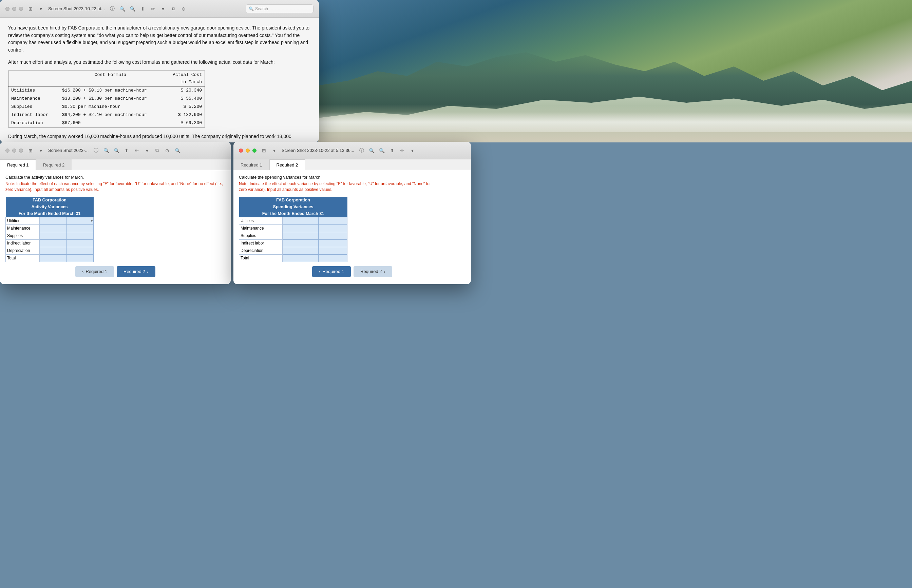  What do you see at coordinates (23, 236) in the screenshot?
I see `row-supplies: Supplies` at bounding box center [23, 236].